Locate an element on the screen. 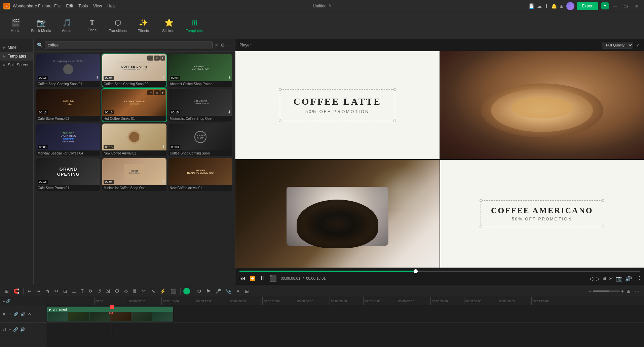  edit-icon: ✎ is located at coordinates (330, 6).